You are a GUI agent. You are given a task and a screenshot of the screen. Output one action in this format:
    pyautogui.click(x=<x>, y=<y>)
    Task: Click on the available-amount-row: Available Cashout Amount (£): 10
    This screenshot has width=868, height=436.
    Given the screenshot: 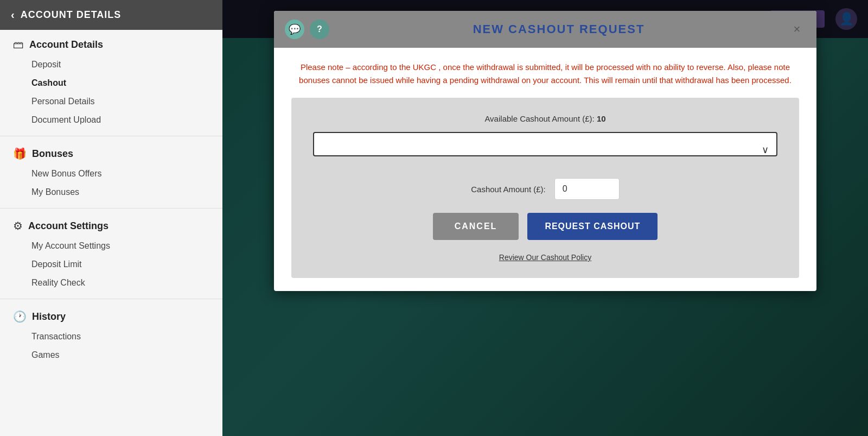 What is the action you would take?
    pyautogui.click(x=545, y=118)
    